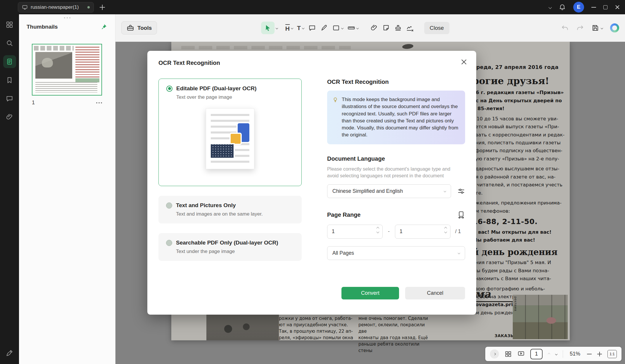  Describe the element at coordinates (393, 172) in the screenshot. I see `language-hint: Please correctly select the document's l…` at that location.